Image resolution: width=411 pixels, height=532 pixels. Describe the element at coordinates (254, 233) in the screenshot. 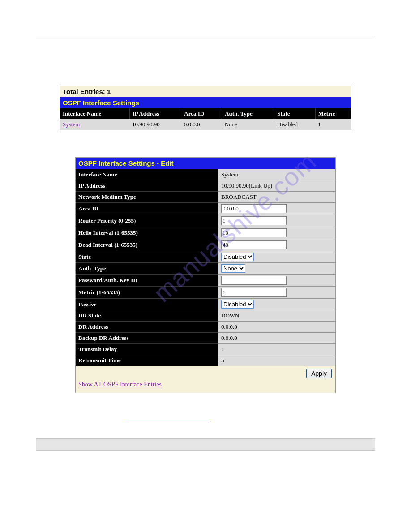

I see `hello-interval-input` at that location.